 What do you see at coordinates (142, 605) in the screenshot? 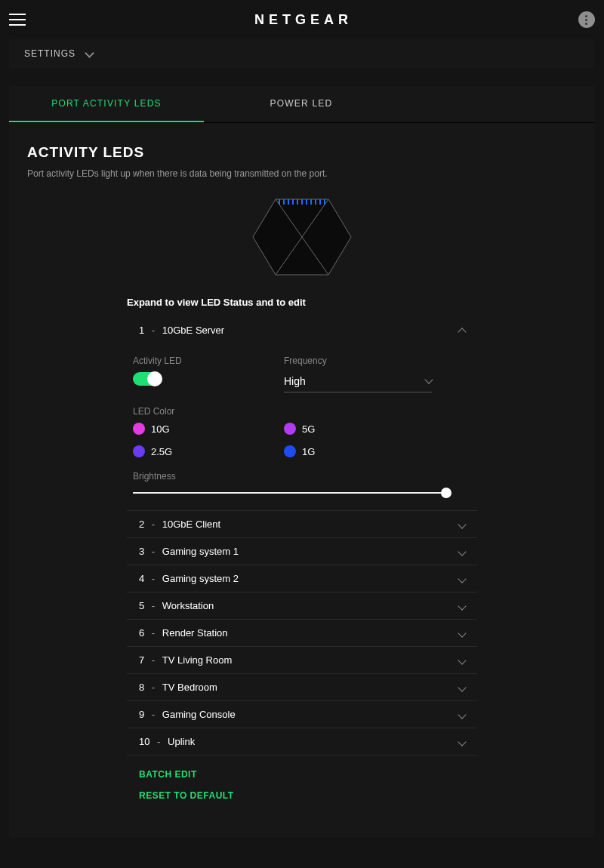
I see `port-number: 5` at bounding box center [142, 605].